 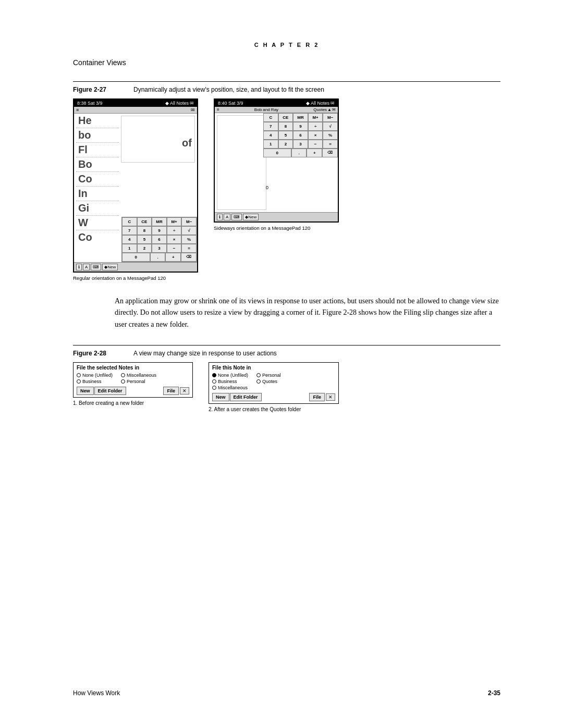 I want to click on figure28-caption: A view may change size in response to us…, so click(x=205, y=353).